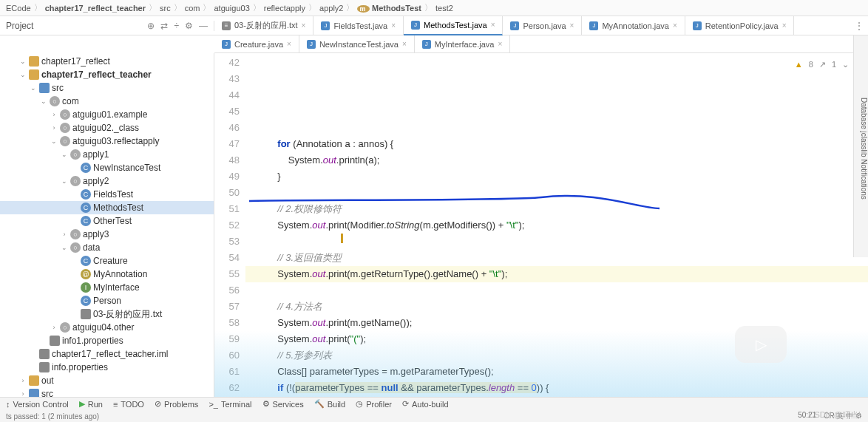  Describe the element at coordinates (189, 26) in the screenshot. I see `gear-icon: ⚙` at that location.